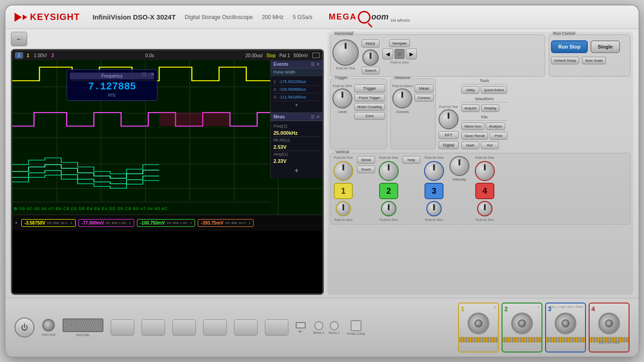 This screenshot has height=362, width=644. What do you see at coordinates (19, 39) in the screenshot?
I see `back-button: ←` at bounding box center [19, 39].